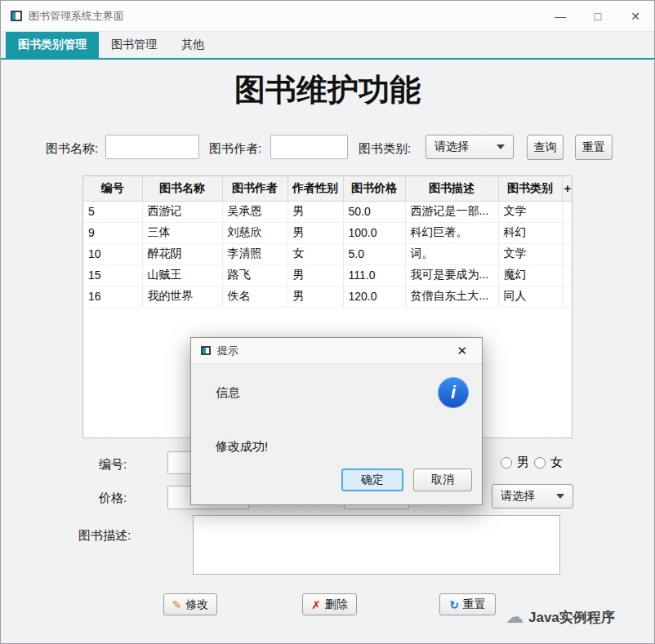 The image size is (655, 644). I want to click on female-radio-label: 女, so click(557, 462).